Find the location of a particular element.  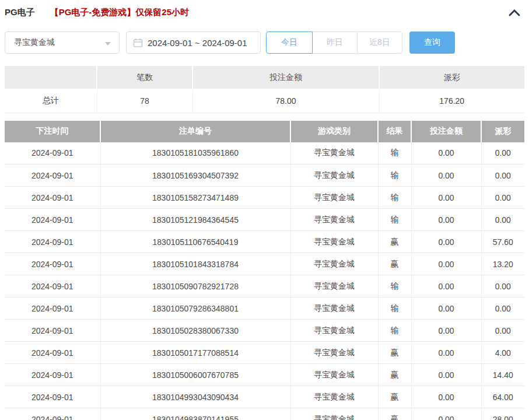

col-header-bet-time: 下注时间 is located at coordinates (52, 132).